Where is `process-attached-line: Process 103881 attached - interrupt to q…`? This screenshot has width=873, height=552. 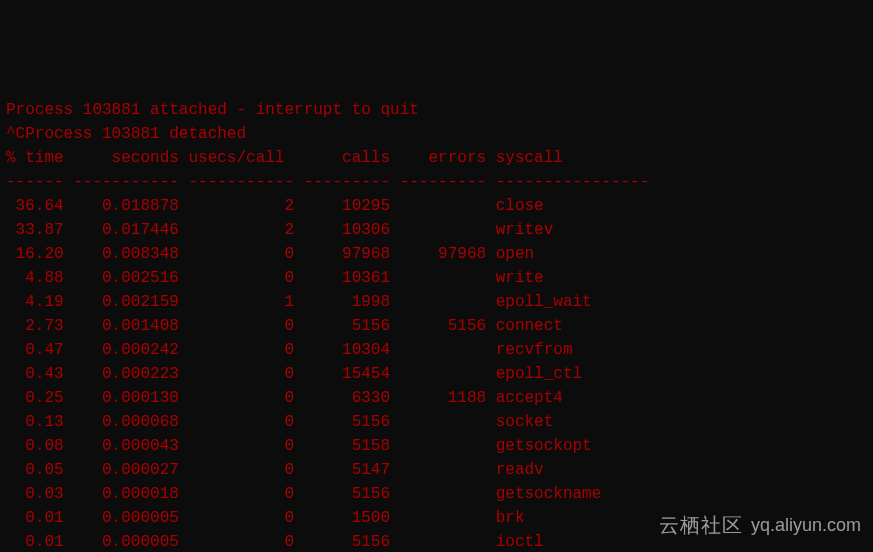 process-attached-line: Process 103881 attached - interrupt to q… is located at coordinates (436, 110).